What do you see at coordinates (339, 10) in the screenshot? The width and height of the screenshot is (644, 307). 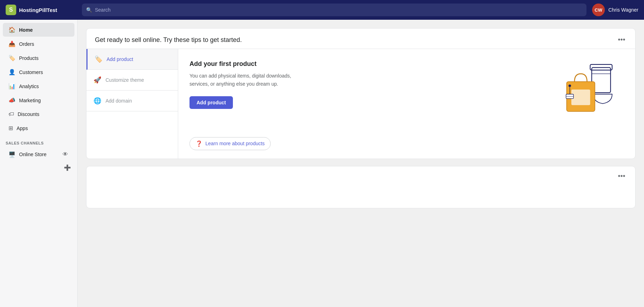 I see `search-input` at bounding box center [339, 10].